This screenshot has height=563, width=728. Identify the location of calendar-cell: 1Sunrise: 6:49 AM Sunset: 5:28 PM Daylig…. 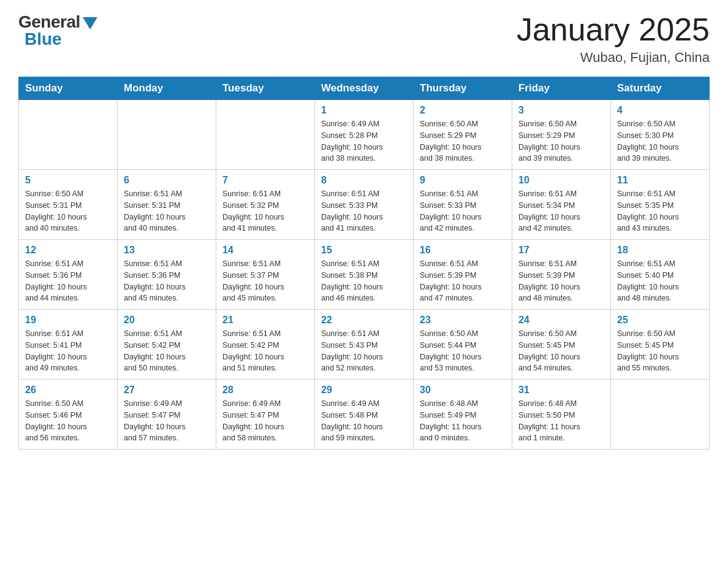
(364, 135).